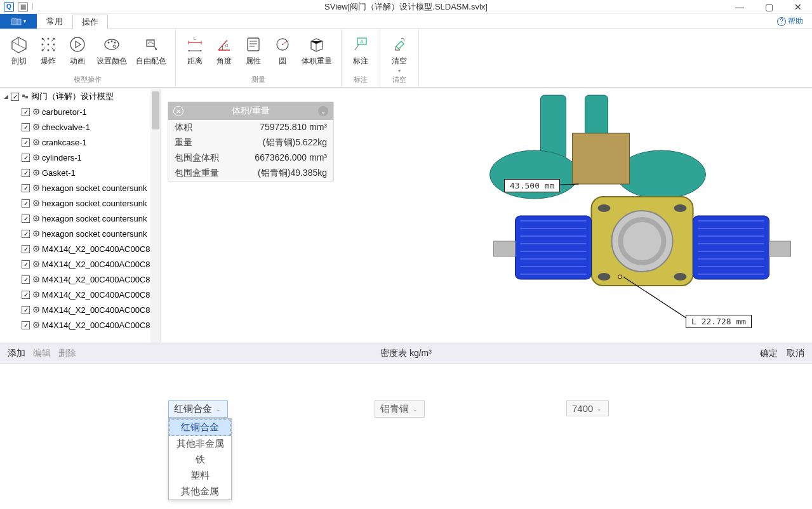 This screenshot has width=812, height=509. What do you see at coordinates (151, 53) in the screenshot?
I see `btn-autocolor: 自由配色` at bounding box center [151, 53].